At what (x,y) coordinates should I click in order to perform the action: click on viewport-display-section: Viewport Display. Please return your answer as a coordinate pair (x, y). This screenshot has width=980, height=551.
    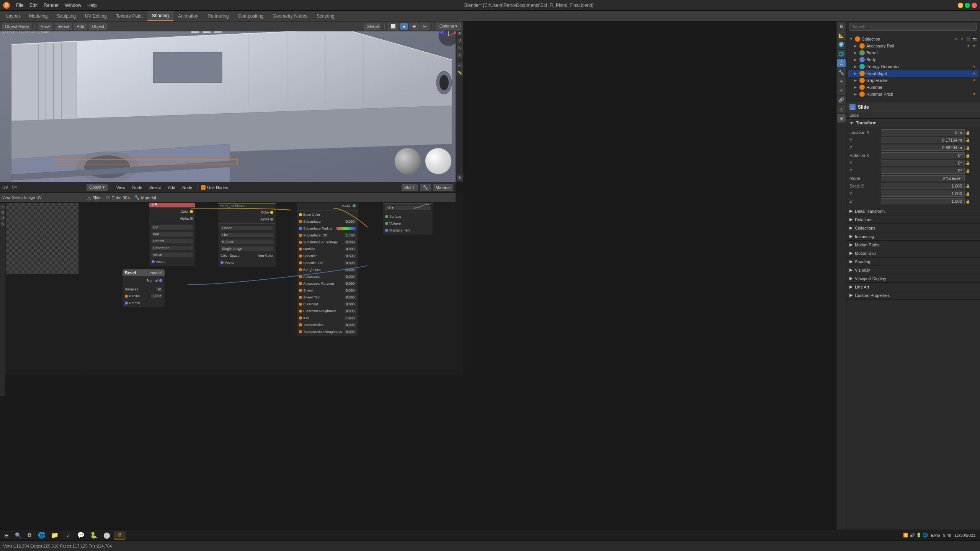
    Looking at the image, I should click on (913, 279).